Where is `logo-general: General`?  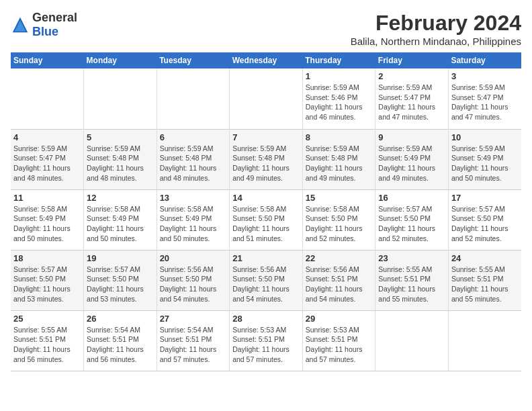 logo-general: General is located at coordinates (55, 17).